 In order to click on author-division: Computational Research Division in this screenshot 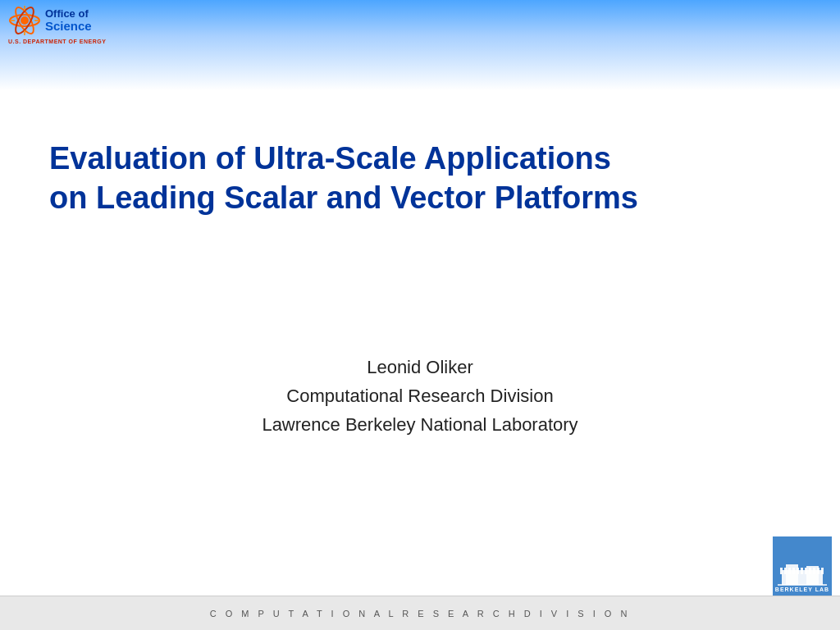, I will do `click(420, 395)`.